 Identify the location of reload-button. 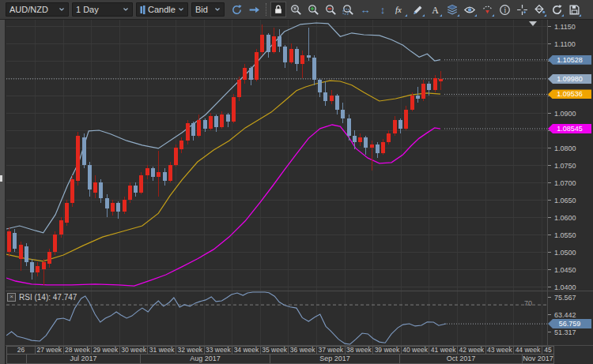
(557, 9).